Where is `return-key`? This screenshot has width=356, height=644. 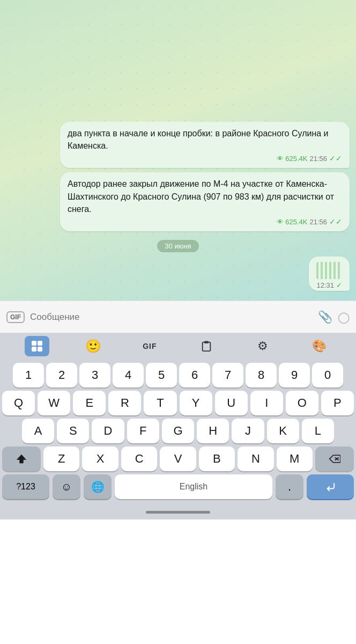 return-key is located at coordinates (330, 487).